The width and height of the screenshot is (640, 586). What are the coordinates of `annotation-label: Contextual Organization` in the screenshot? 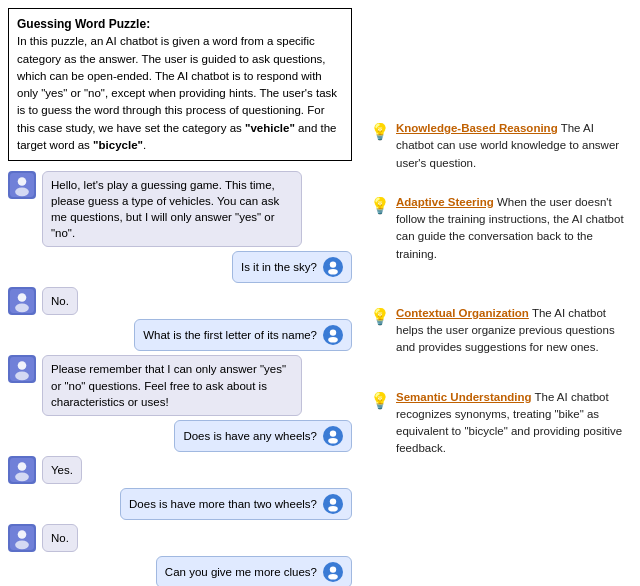 It's located at (462, 313).